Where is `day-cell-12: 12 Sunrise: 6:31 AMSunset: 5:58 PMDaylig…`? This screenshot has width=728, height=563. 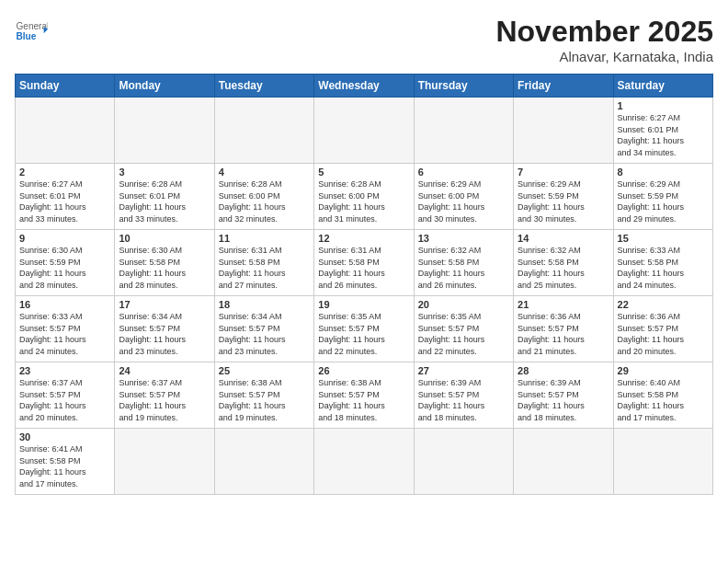
day-cell-12: 12 Sunrise: 6:31 AMSunset: 5:58 PMDaylig… is located at coordinates (364, 263).